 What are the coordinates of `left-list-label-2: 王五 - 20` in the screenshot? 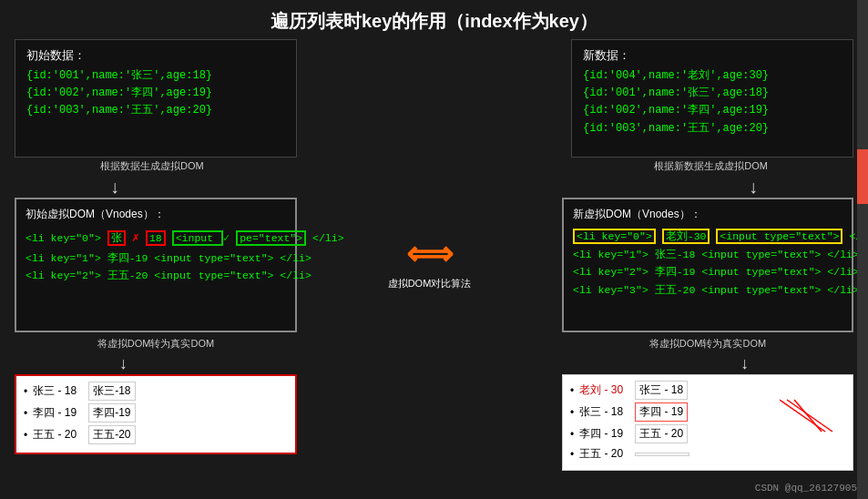 It's located at (58, 435).